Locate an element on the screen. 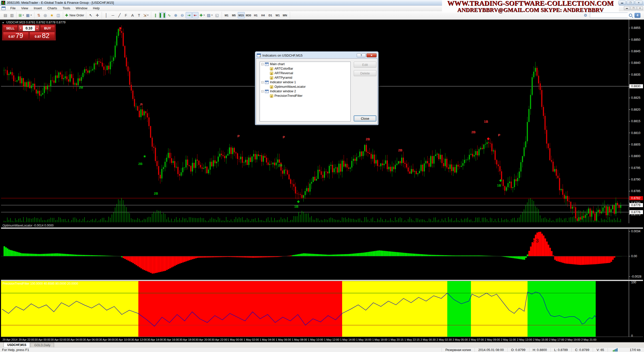 The width and height of the screenshot is (644, 352). tree-indicator-artpyramid: fARTPyramid is located at coordinates (305, 78).